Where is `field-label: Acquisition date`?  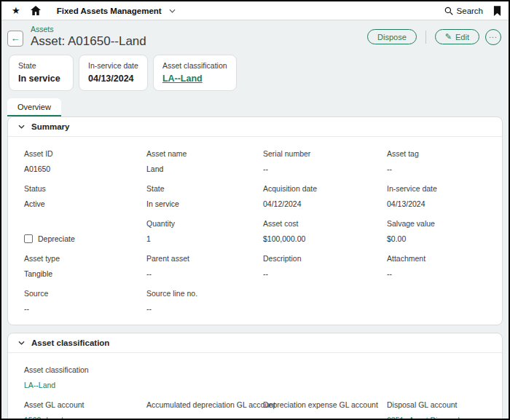
field-label: Acquisition date is located at coordinates (322, 189).